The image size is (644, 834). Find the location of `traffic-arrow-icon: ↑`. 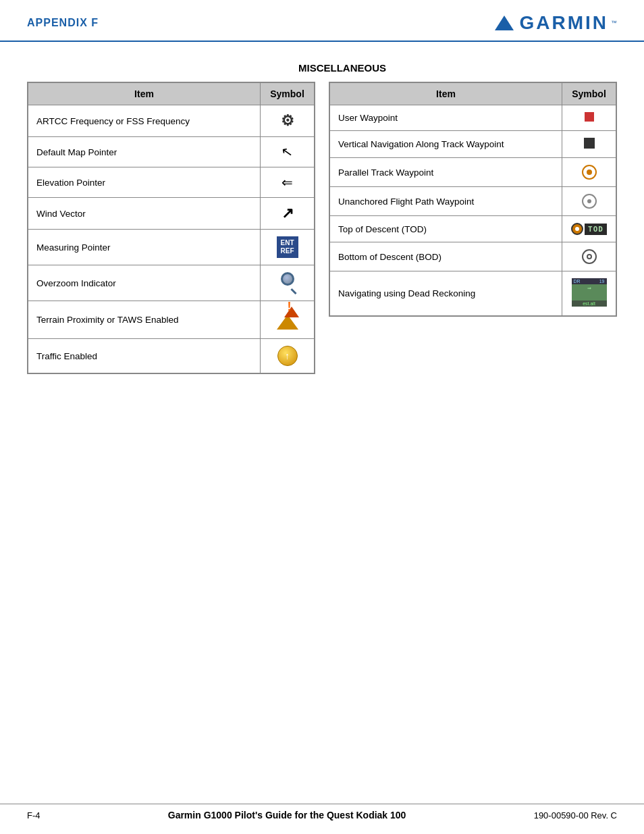

traffic-arrow-icon: ↑ is located at coordinates (288, 356).